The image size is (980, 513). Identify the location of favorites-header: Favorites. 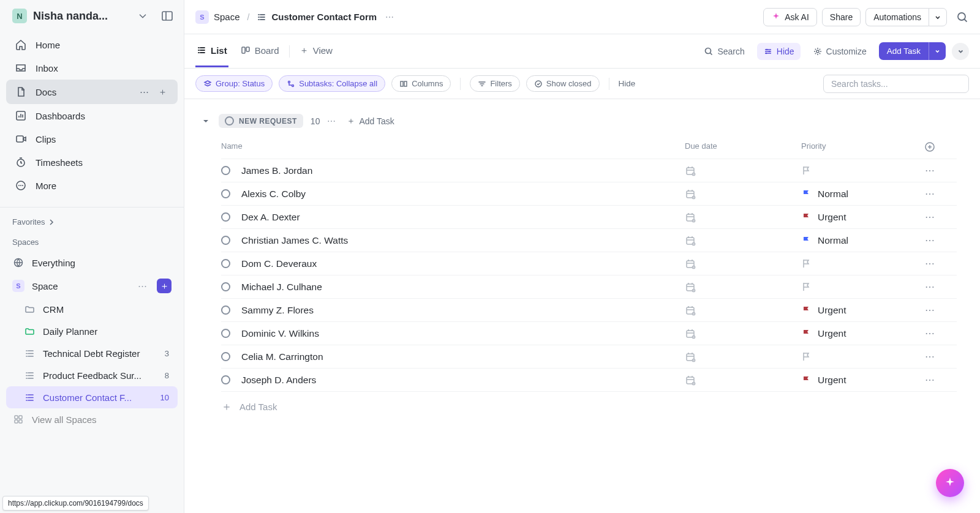
(92, 222).